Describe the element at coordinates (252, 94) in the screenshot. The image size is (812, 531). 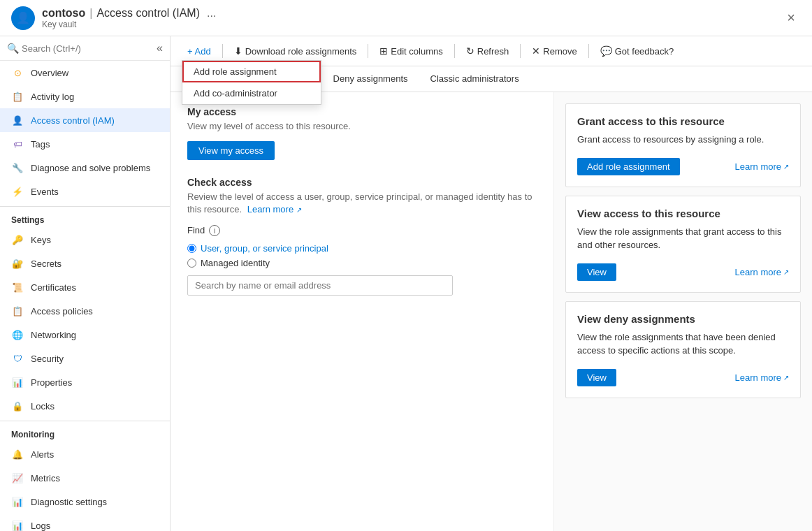
I see `add-co-admin-option: Add co-administrator` at that location.